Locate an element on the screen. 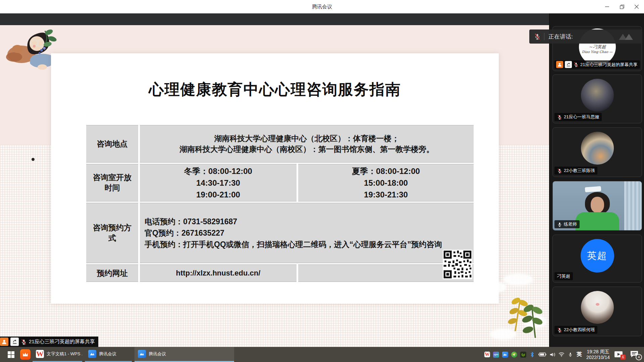 This screenshot has width=644, height=362. presenter-badge-icon is located at coordinates (4, 342).